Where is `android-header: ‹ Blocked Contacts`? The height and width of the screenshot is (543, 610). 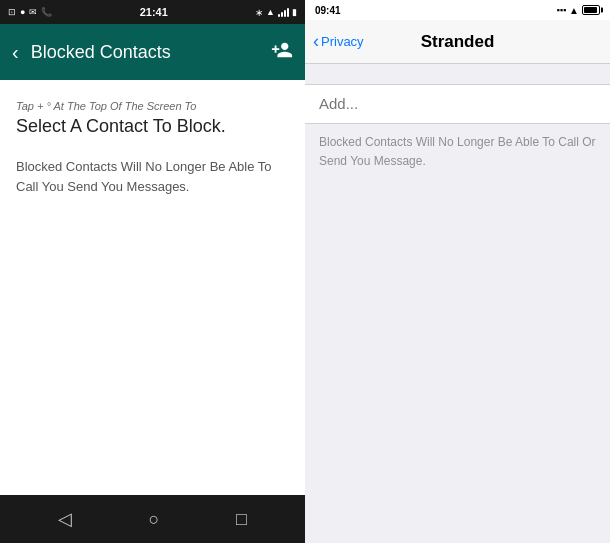
android-header: ‹ Blocked Contacts is located at coordinates (152, 52).